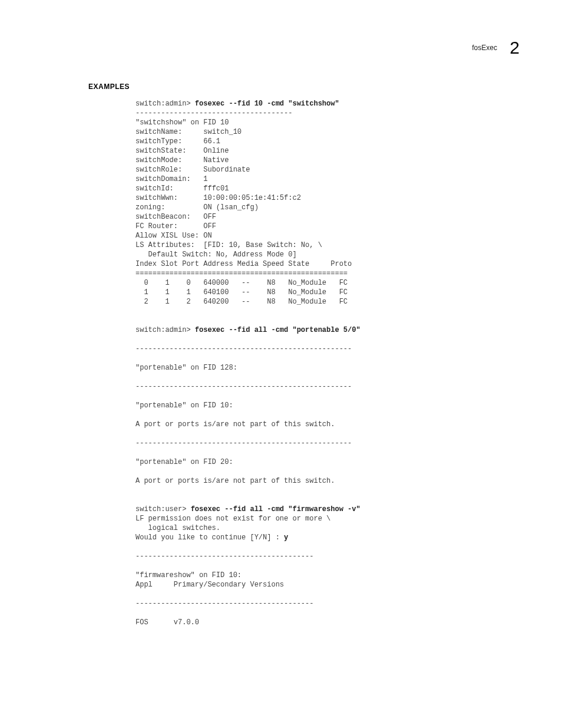 Image resolution: width=562 pixels, height=728 pixels. What do you see at coordinates (216, 255) in the screenshot?
I see `output-line: Default Switch: No, Address Mode 0]` at bounding box center [216, 255].